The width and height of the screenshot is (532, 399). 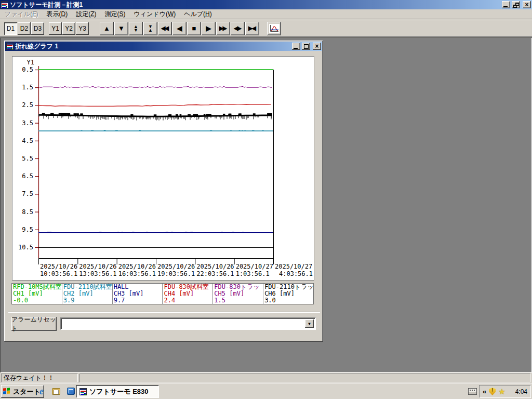 What do you see at coordinates (10, 46) in the screenshot?
I see `graph-window-icon` at bounding box center [10, 46].